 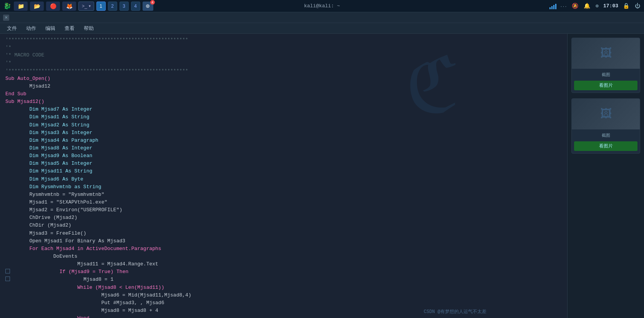 What do you see at coordinates (322, 28) in the screenshot?
I see `menubar: 文件 动作 编辑 查看 帮助` at bounding box center [322, 28].